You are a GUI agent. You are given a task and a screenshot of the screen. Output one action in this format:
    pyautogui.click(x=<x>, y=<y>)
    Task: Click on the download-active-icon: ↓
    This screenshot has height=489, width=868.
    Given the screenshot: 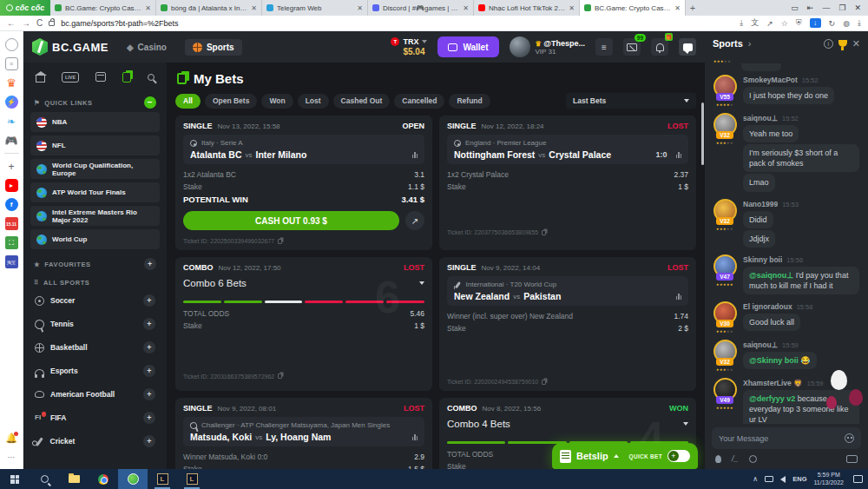 What is the action you would take?
    pyautogui.click(x=816, y=23)
    